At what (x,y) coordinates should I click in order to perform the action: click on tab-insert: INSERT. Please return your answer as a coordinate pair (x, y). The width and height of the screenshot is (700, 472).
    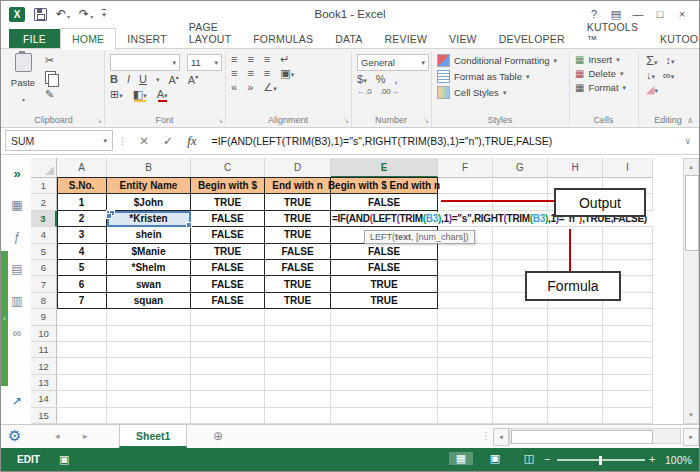
    Looking at the image, I should click on (147, 39).